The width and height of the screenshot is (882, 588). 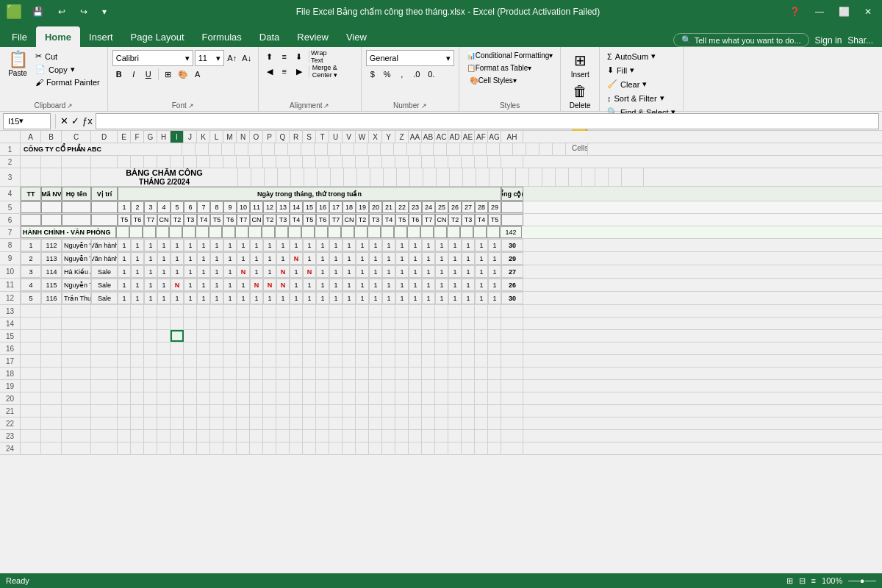 I want to click on cell-P6: T2, so click(x=270, y=220).